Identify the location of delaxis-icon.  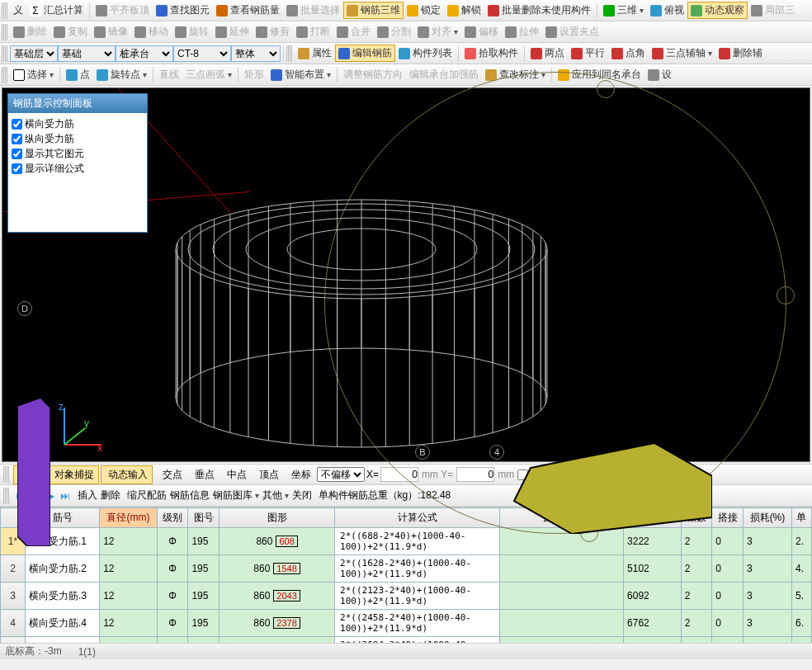
(725, 54).